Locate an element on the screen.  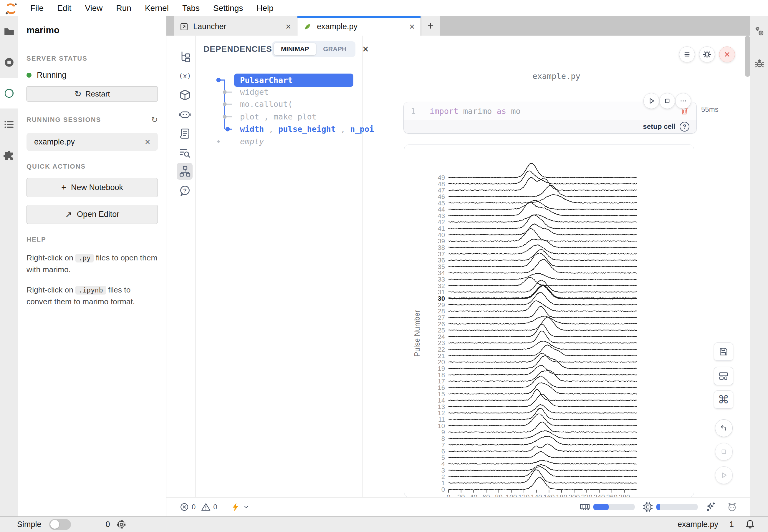
cpu-chip-icon is located at coordinates (121, 524).